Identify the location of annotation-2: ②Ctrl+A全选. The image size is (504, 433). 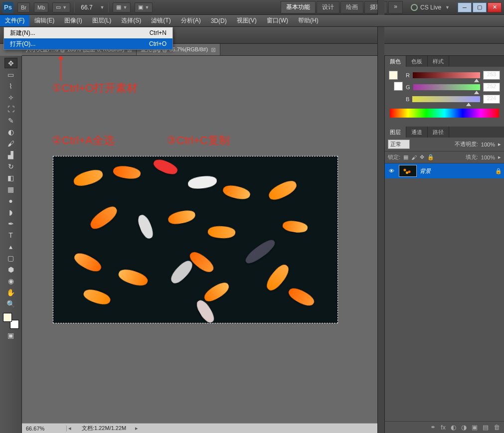
(83, 141).